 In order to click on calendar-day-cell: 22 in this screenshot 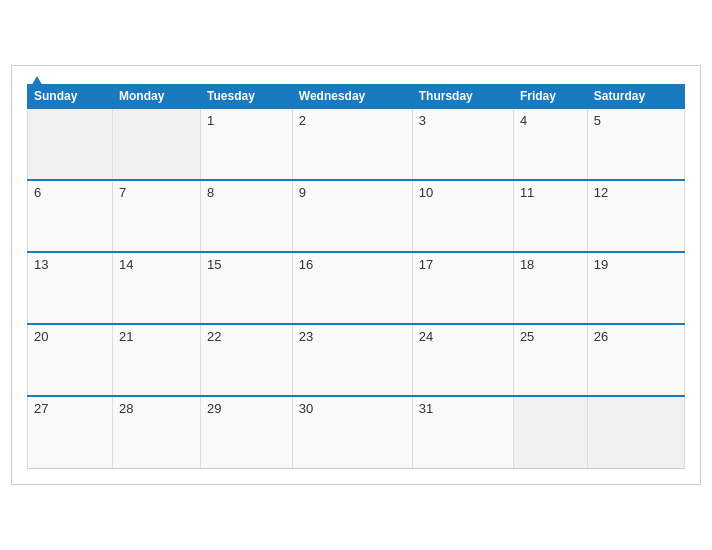, I will do `click(247, 360)`.